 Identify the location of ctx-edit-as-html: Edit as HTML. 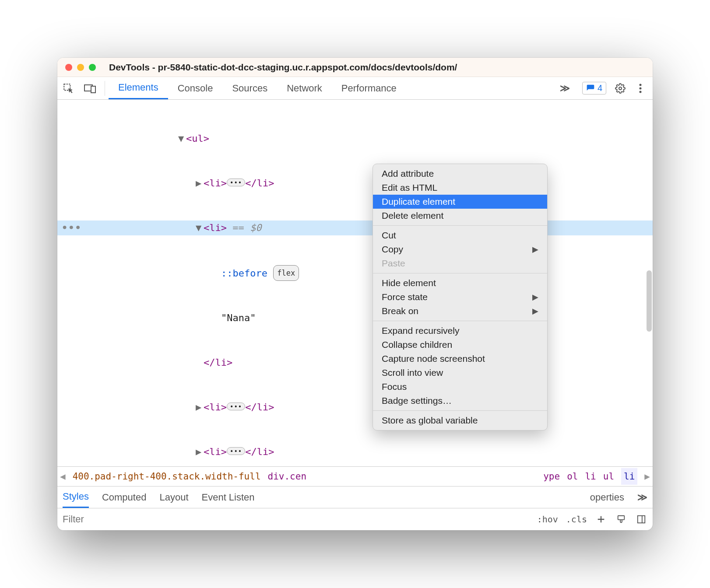
(460, 188).